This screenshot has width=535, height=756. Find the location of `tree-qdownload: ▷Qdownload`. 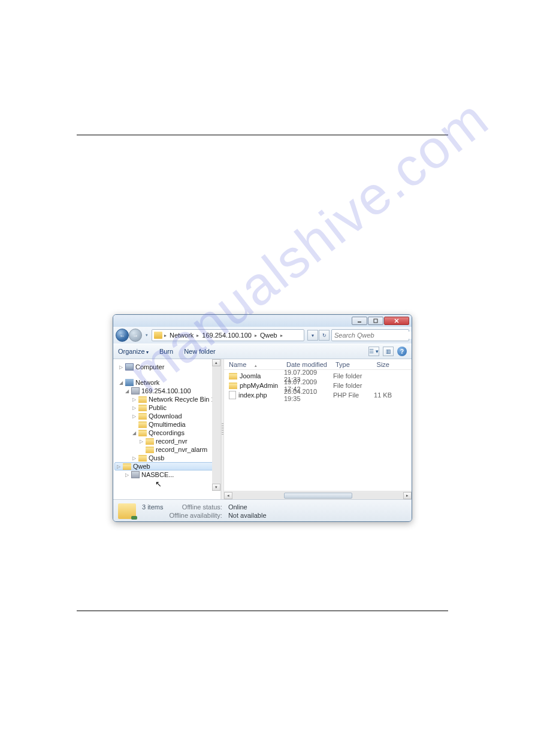

tree-qdownload: ▷Qdownload is located at coordinates (167, 416).